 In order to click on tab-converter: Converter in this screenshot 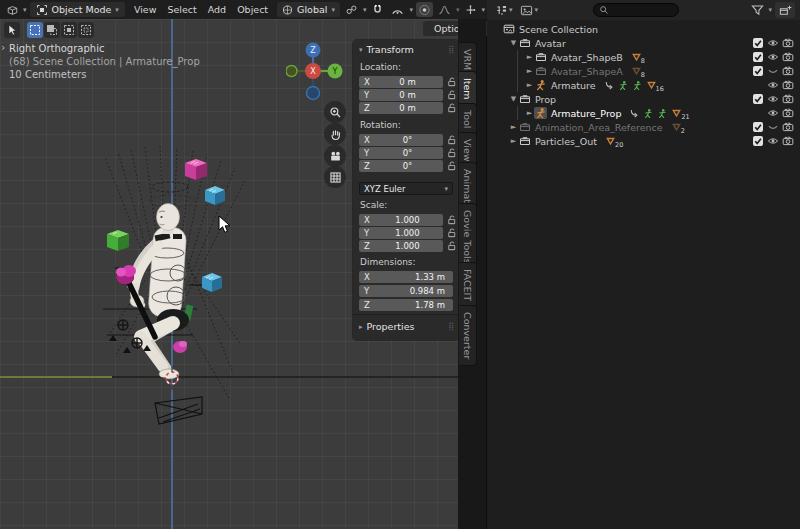, I will do `click(468, 336)`.